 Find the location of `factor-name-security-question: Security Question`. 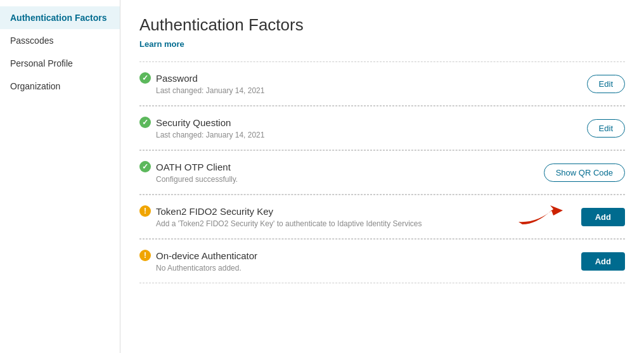

factor-name-security-question: Security Question is located at coordinates (193, 123).